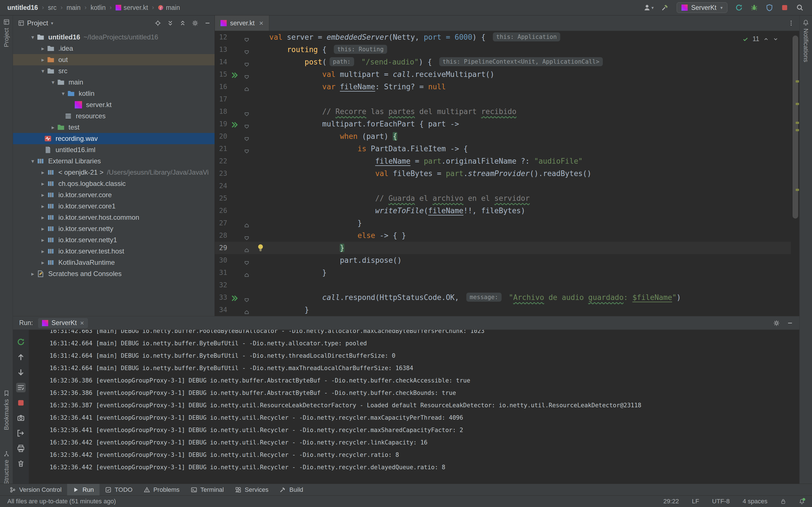  What do you see at coordinates (21, 463) in the screenshot?
I see `trash-icon` at bounding box center [21, 463].